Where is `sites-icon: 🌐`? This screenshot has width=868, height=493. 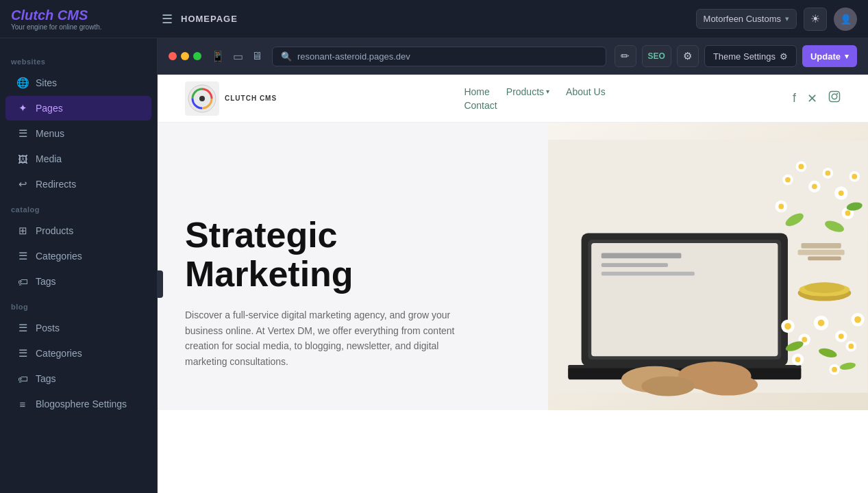 sites-icon: 🌐 is located at coordinates (23, 83).